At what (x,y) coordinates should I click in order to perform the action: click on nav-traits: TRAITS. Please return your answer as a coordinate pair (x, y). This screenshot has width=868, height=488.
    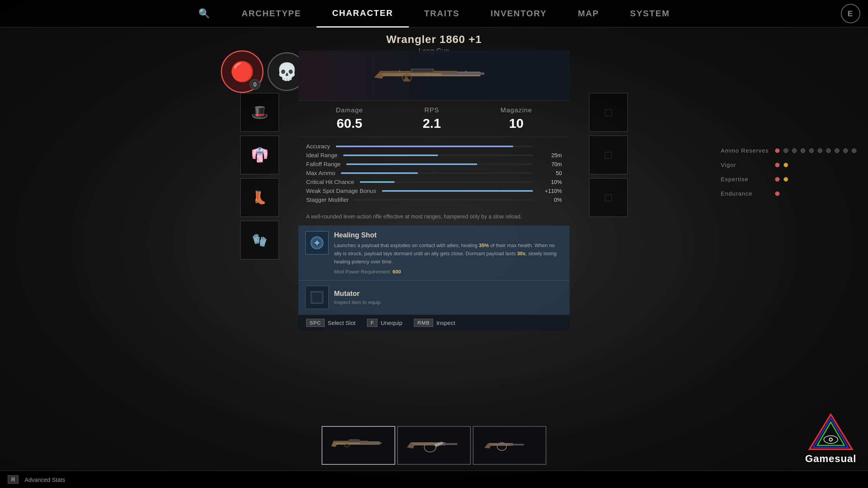
    Looking at the image, I should click on (442, 14).